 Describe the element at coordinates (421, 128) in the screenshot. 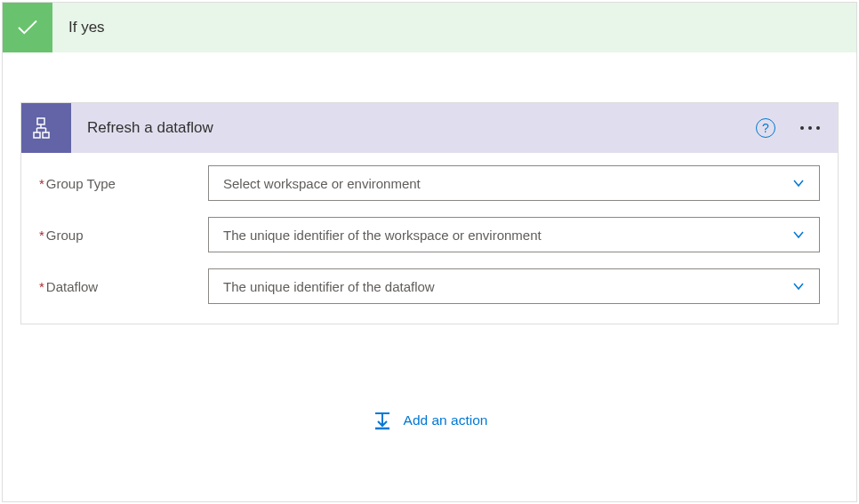

I see `action-title: Refresh a dataflow` at that location.